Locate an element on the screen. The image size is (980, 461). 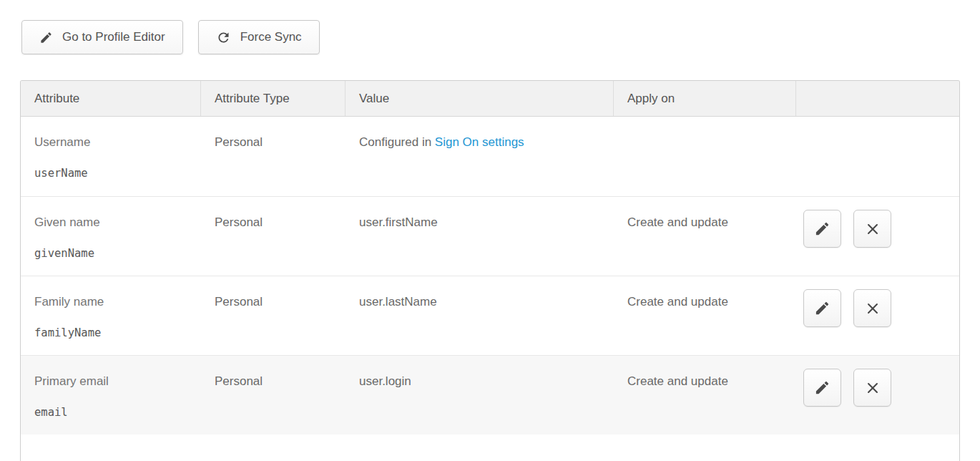
toolbar: Go to Profile Editor Force Sync is located at coordinates (501, 37).